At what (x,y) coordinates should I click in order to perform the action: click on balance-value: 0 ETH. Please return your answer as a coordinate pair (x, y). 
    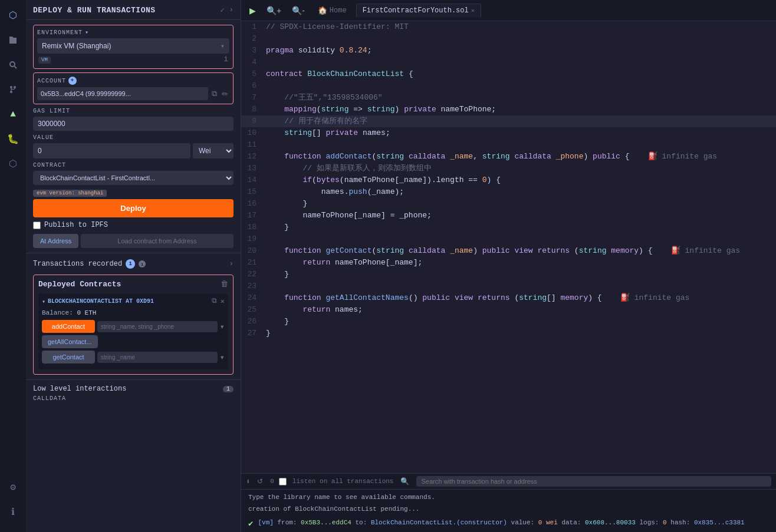
    Looking at the image, I should click on (86, 313).